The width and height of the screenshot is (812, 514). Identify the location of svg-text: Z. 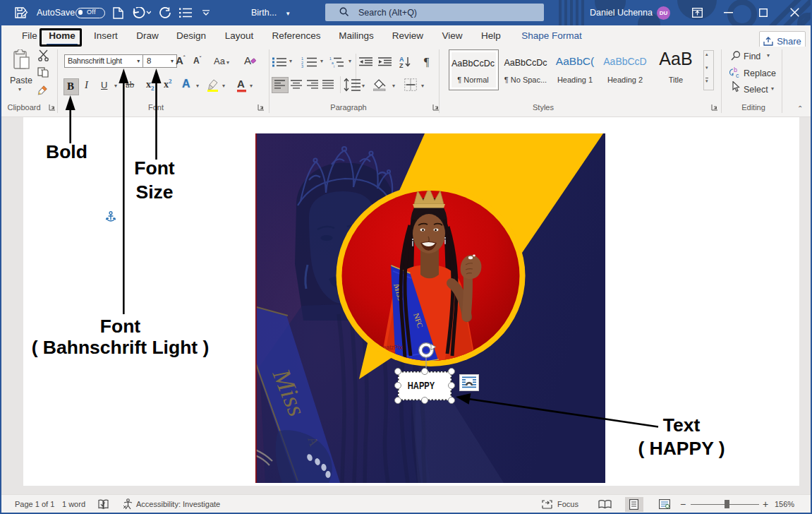
(401, 65).